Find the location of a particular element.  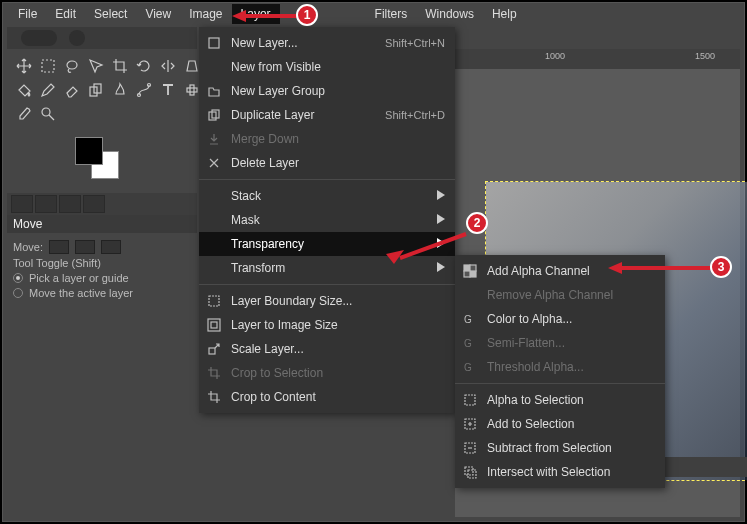

bucket-icon is located at coordinates (24, 90).